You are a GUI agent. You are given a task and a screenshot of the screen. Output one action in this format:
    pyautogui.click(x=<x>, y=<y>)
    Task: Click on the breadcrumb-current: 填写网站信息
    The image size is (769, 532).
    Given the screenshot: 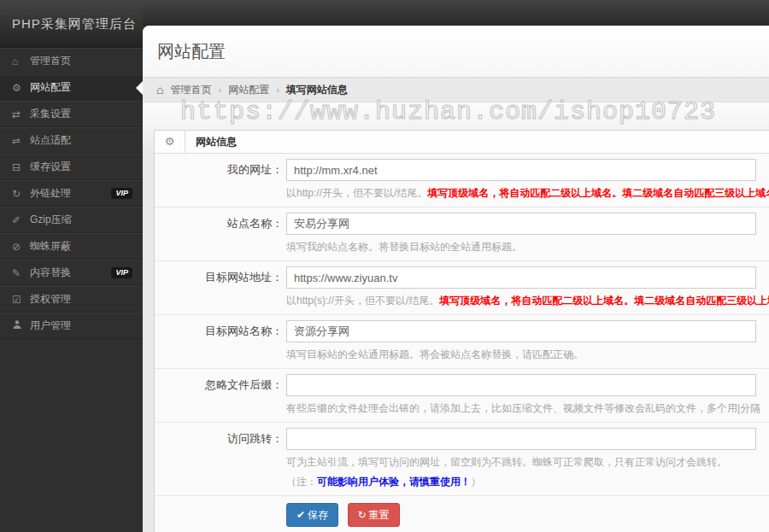 What is the action you would take?
    pyautogui.click(x=317, y=91)
    